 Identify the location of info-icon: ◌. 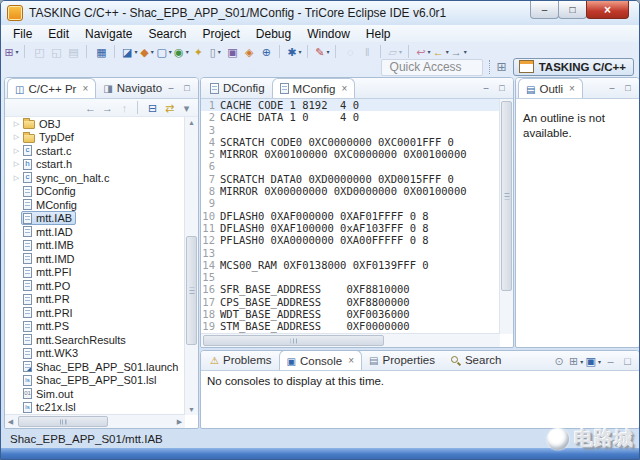
(350, 52).